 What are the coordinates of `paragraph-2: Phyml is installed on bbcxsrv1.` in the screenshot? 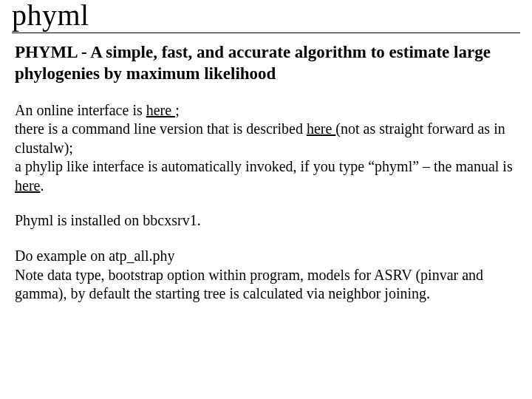 It's located at (267, 221).